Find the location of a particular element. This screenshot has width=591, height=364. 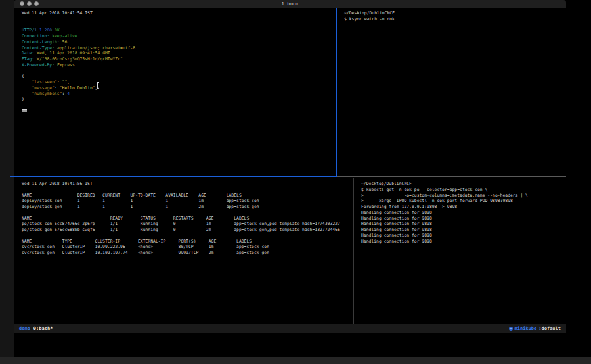

terminal-line: po/stock-con-5cc874766c-2p6rp 1/1 Runnin… is located at coordinates (187, 224).